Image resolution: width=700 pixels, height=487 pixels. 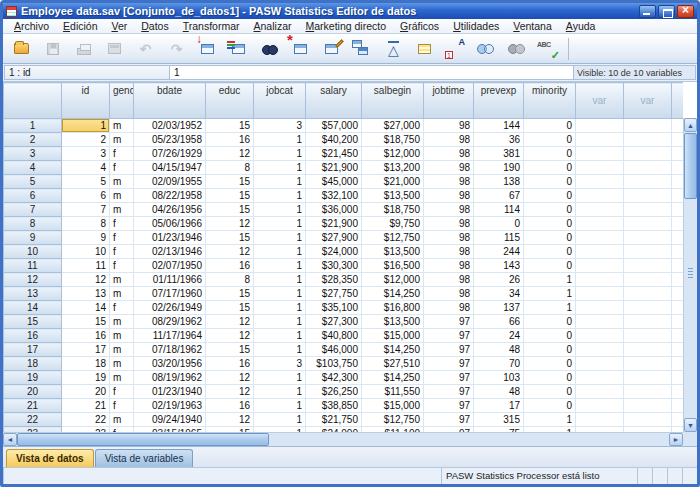 I want to click on open-file-icon, so click(x=22, y=49).